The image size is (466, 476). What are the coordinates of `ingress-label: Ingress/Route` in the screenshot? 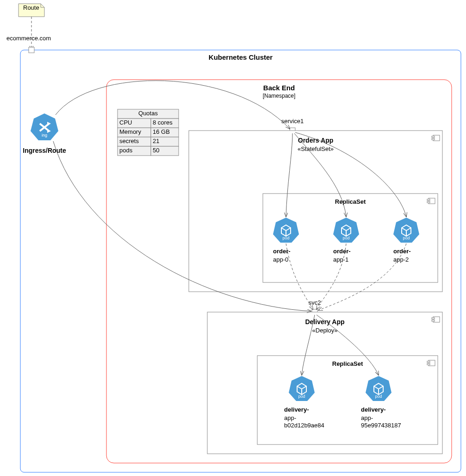 It's located at (44, 150).